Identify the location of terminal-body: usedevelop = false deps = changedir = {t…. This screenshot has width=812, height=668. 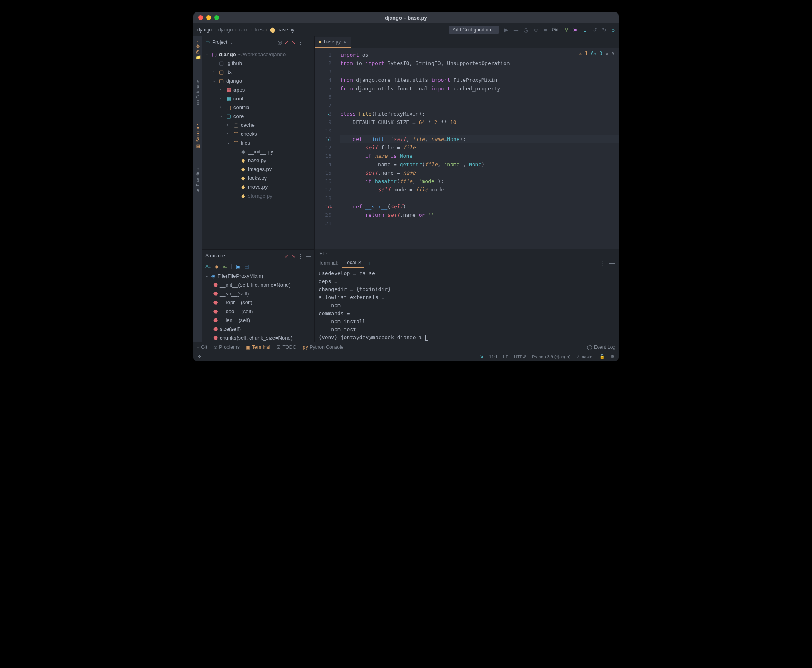
(467, 305).